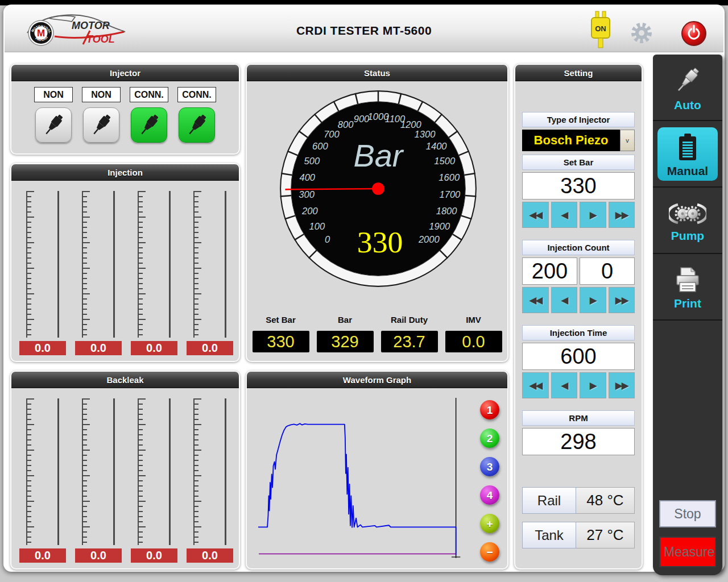 The width and height of the screenshot is (728, 582). What do you see at coordinates (101, 115) in the screenshot?
I see `injector-channel-2: NON` at bounding box center [101, 115].